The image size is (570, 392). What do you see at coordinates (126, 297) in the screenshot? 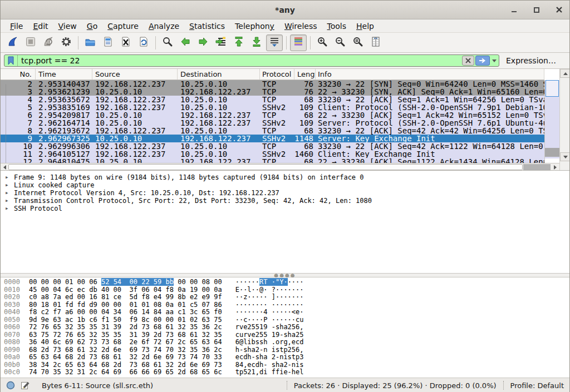
I see `hex-bytes: c0 a8 7a ed 00 16 81 ce 5d f8 e4 99 8b e…` at bounding box center [126, 297].